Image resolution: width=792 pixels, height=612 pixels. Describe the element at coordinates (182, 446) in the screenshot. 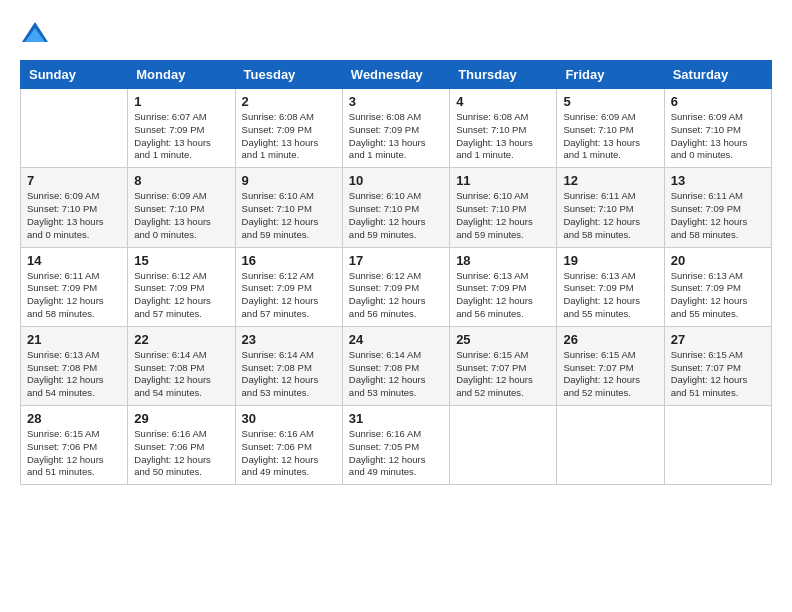

I see `calendar-cell: 29Sunrise: 6:16 AM Sunset: 7:06 PM Dayli…` at that location.